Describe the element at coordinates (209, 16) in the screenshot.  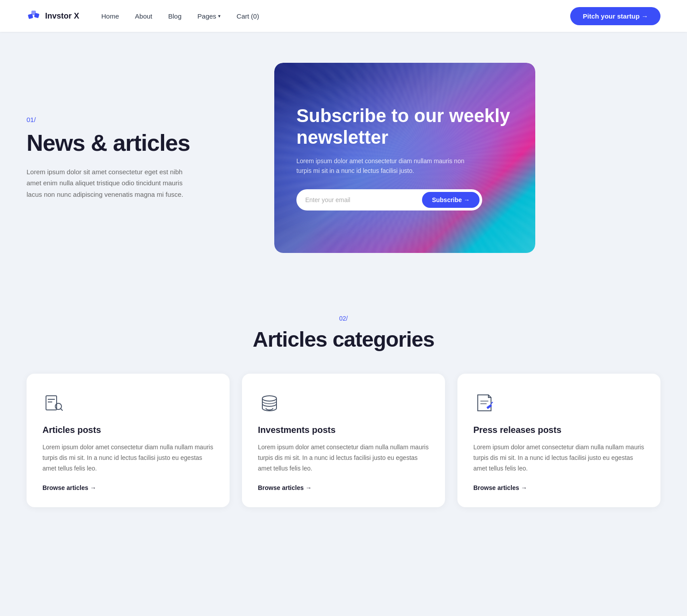
I see `nav-pages: Pages ▾` at that location.